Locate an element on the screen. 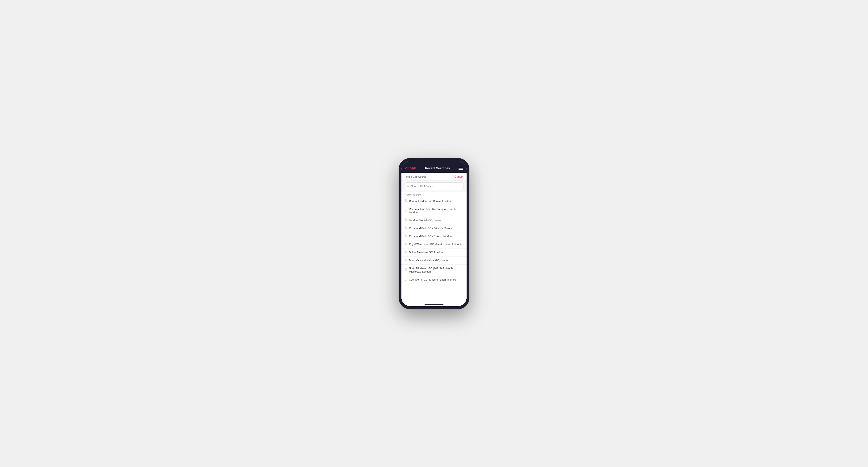 The image size is (868, 467). course-name: North Middlesex GC (1011942 - North Midd… is located at coordinates (436, 270).